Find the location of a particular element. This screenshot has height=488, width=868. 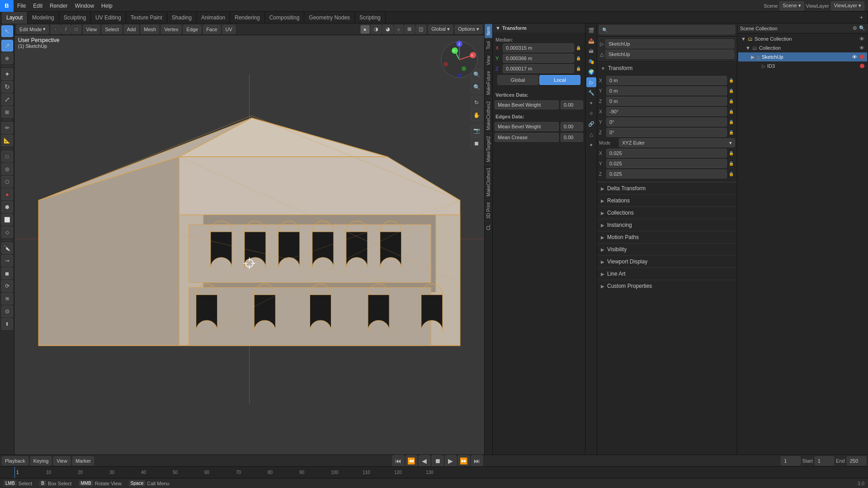

tab-uv-editing: UV Editing is located at coordinates (108, 18).